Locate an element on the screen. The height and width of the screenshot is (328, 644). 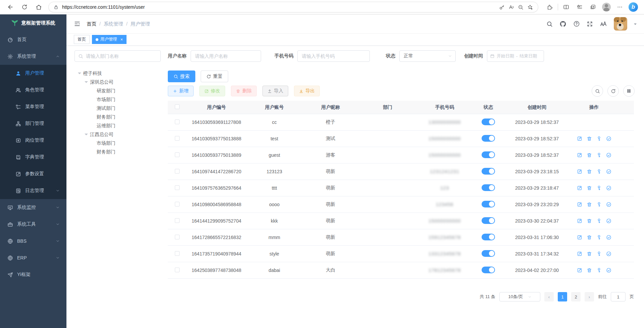
user-avatar is located at coordinates (621, 24).